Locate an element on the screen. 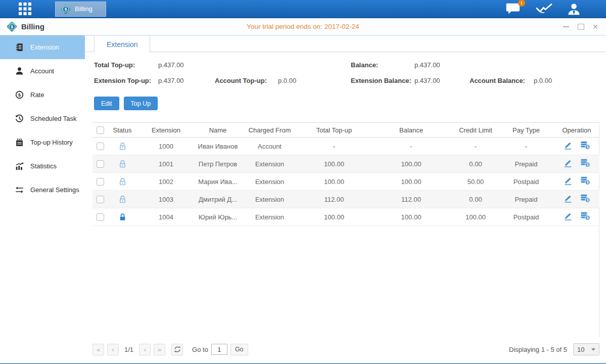  cell-extension: 1002 is located at coordinates (166, 182).